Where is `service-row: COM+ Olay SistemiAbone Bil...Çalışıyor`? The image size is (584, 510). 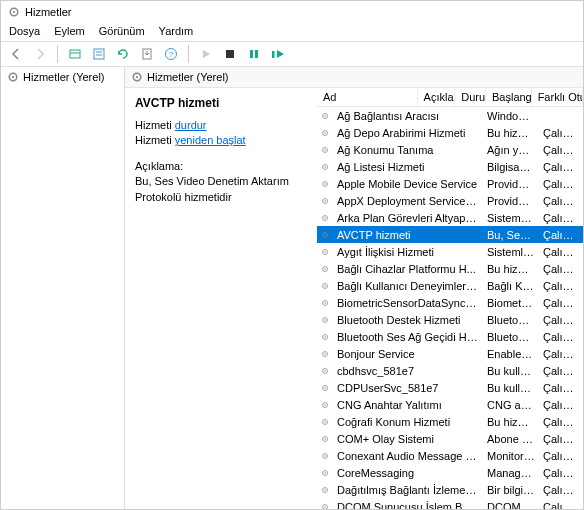 service-row: COM+ Olay SistemiAbone Bil...Çalışıyor is located at coordinates (450, 438).